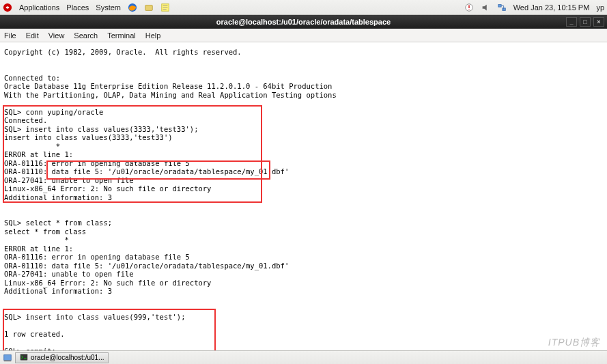  Describe the element at coordinates (67, 358) in the screenshot. I see `taskbar-item-label: oracle@localhost:/u01...` at that location.